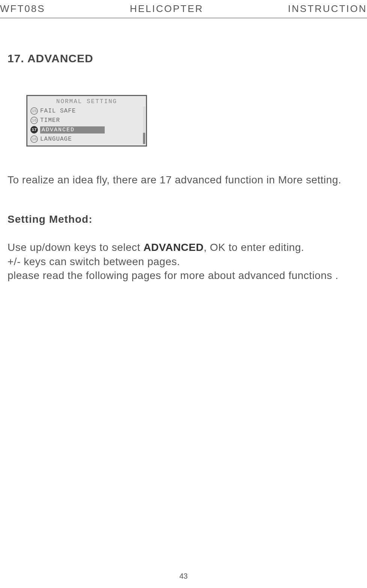 The image size is (367, 588). What do you see at coordinates (56, 139) in the screenshot?
I see `lcd-item-label: LANGUAGE` at bounding box center [56, 139].